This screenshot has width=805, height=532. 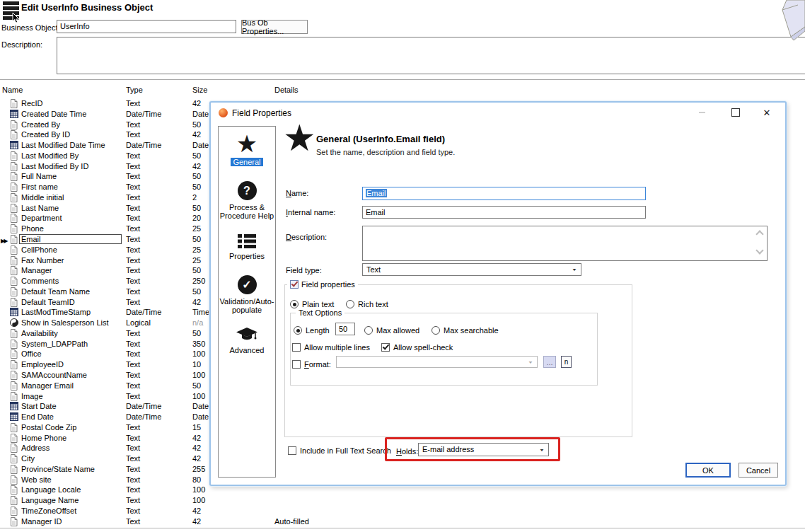 I want to click on column-header-type: Type, so click(x=134, y=90).